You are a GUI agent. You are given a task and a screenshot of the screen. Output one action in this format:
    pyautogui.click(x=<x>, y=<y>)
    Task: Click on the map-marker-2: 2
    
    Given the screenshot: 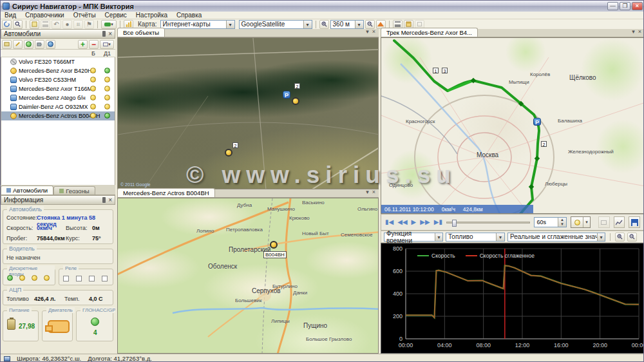 What is the action you would take?
    pyautogui.click(x=298, y=86)
    